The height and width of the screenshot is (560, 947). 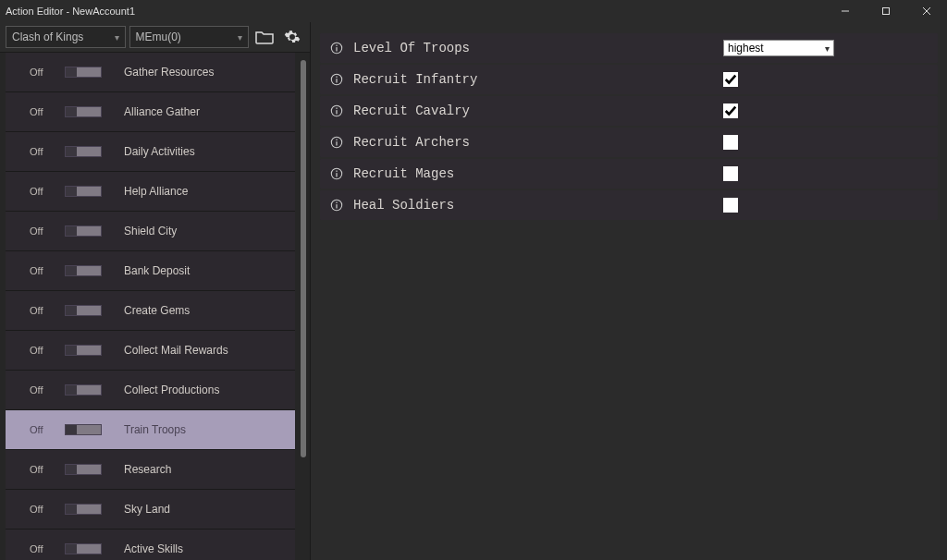 What do you see at coordinates (886, 11) in the screenshot?
I see `maximize-button` at bounding box center [886, 11].